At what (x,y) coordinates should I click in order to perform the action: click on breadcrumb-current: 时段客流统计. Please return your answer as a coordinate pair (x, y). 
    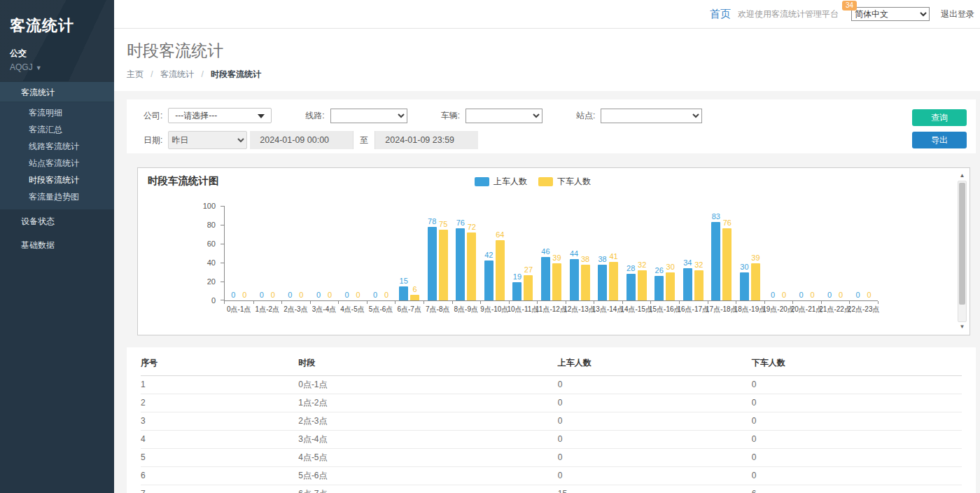
    Looking at the image, I should click on (236, 74).